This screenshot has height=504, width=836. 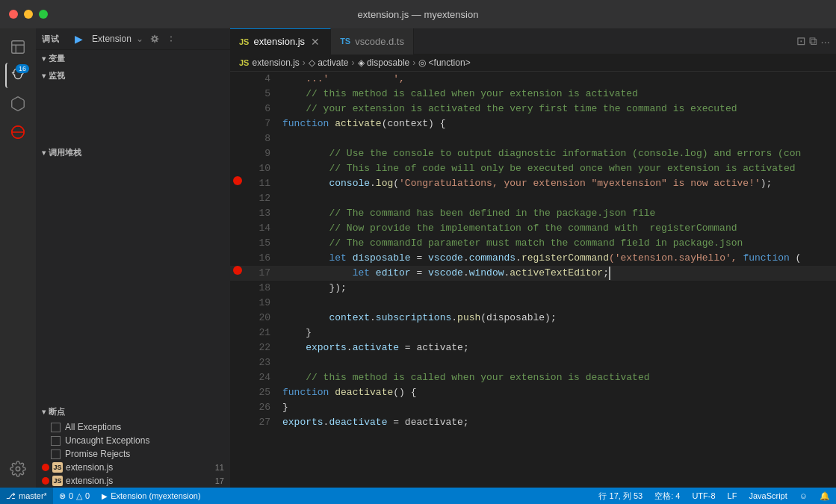 What do you see at coordinates (559, 169) in the screenshot?
I see `line-content-10: // This line of code will only be execut…` at bounding box center [559, 169].